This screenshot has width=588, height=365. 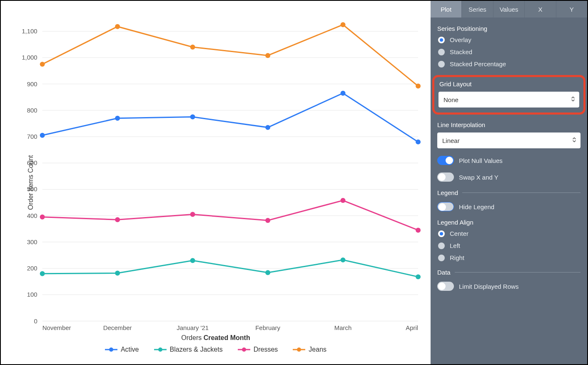 I want to click on series-positioning-label: Series Positioning, so click(x=509, y=28).